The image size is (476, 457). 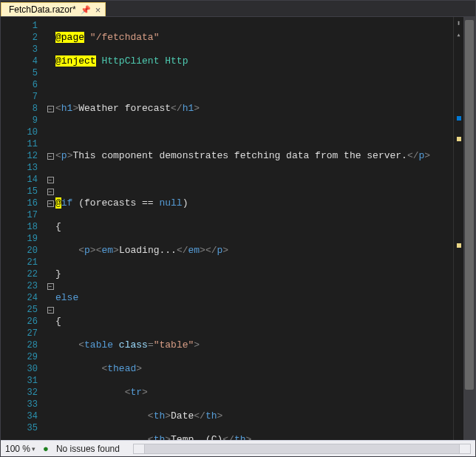 I want to click on line-number: 12, so click(x=23, y=156).